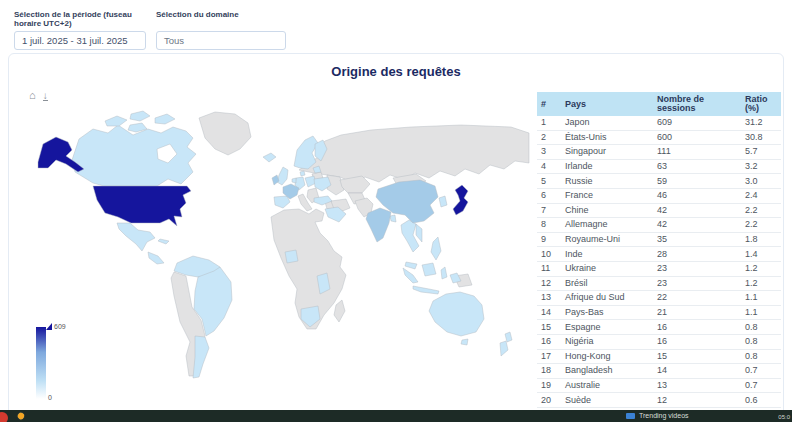 The image size is (792, 422). I want to click on table-row: 9Royaume-Uni351.8, so click(659, 240).